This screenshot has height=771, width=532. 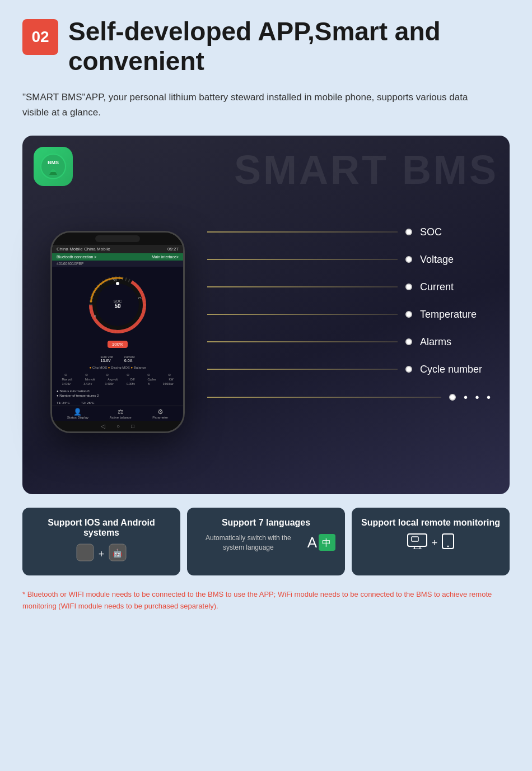 I want to click on label-line-alarms, so click(x=302, y=342).